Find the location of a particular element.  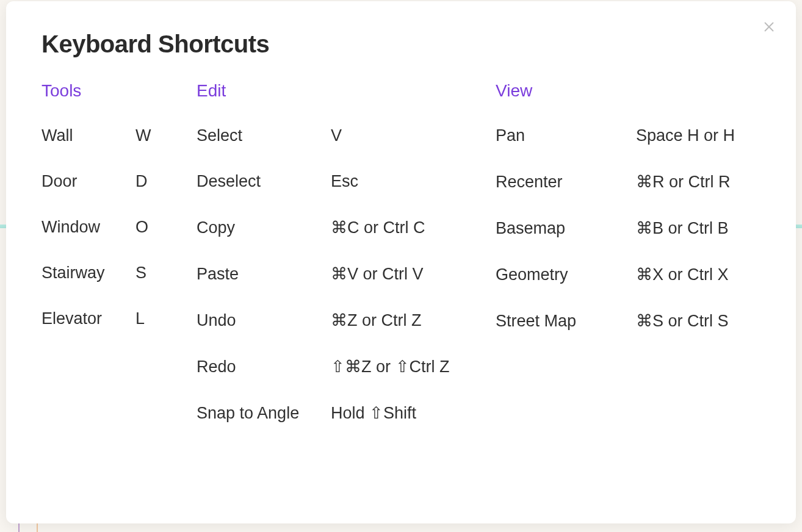

shortcut-label: Undo is located at coordinates (264, 321).